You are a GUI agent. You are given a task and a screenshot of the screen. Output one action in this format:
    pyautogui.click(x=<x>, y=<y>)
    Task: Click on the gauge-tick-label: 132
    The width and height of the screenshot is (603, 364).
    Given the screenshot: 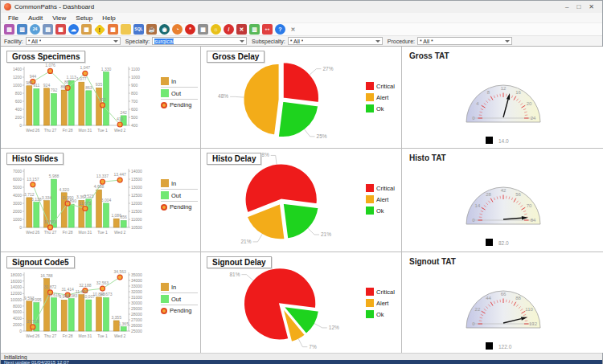 What is the action you would take?
    pyautogui.click(x=534, y=324)
    